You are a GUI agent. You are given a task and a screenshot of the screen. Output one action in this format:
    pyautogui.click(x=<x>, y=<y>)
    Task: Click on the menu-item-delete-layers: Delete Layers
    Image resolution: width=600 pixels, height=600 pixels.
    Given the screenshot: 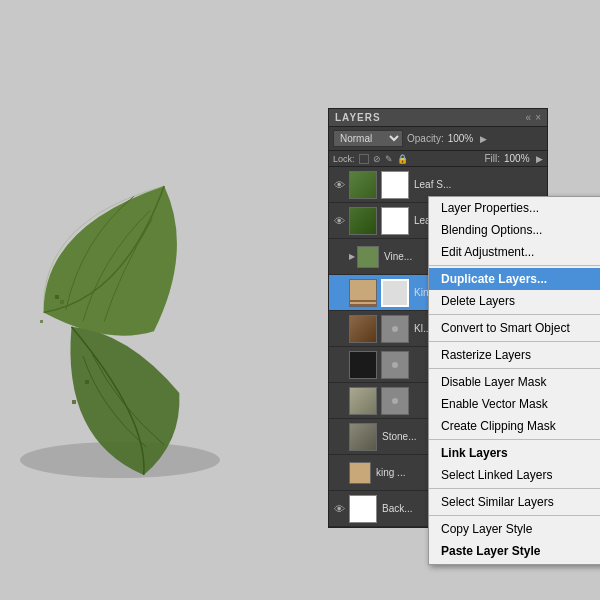 What is the action you would take?
    pyautogui.click(x=514, y=301)
    